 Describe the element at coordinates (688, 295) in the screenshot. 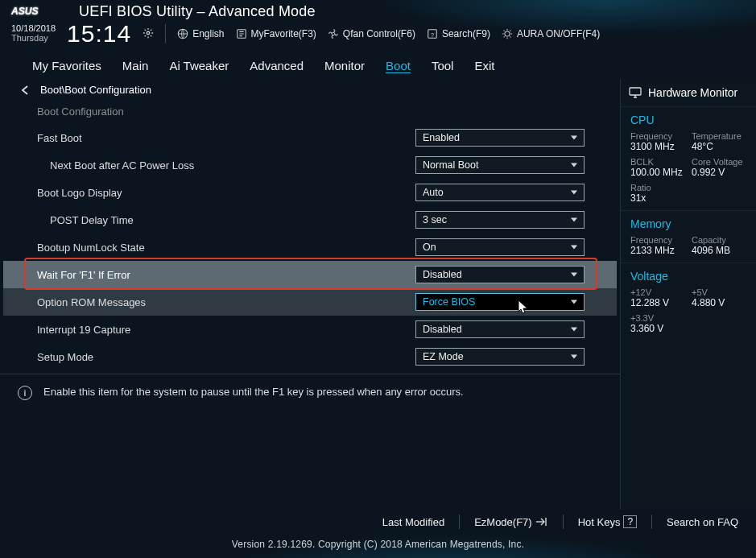

I see `hardware-monitor-panel: Hardware Monitor CPUFrequency3100 MHzTem…` at that location.